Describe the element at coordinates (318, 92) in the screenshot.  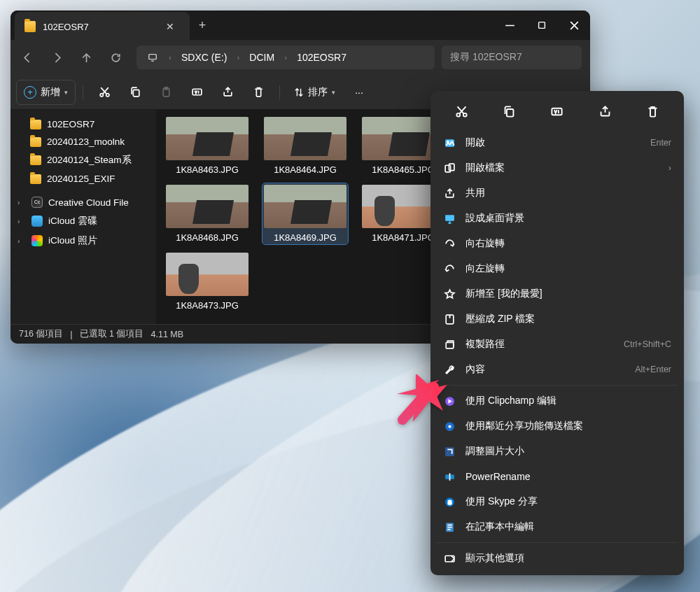
I see `sort-label: 排序` at that location.